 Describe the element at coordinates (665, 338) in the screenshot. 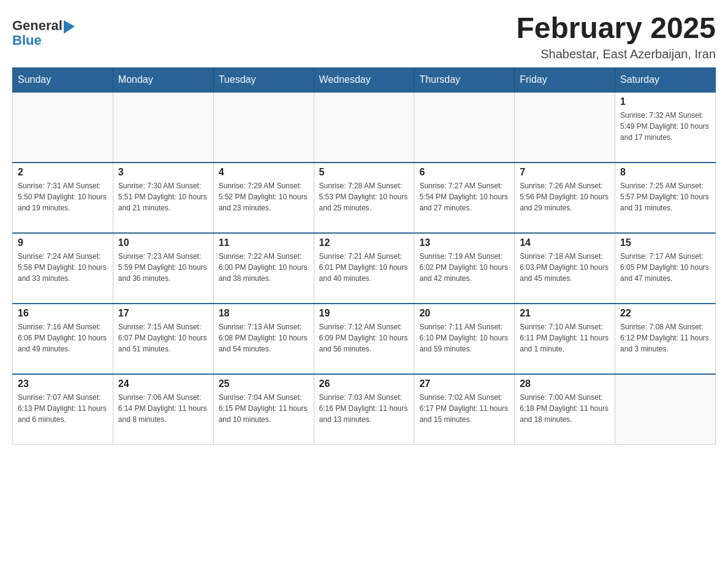

I see `day-info: Sunrise: 7:08 AM Sunset: 6:12 PM Dayligh…` at that location.